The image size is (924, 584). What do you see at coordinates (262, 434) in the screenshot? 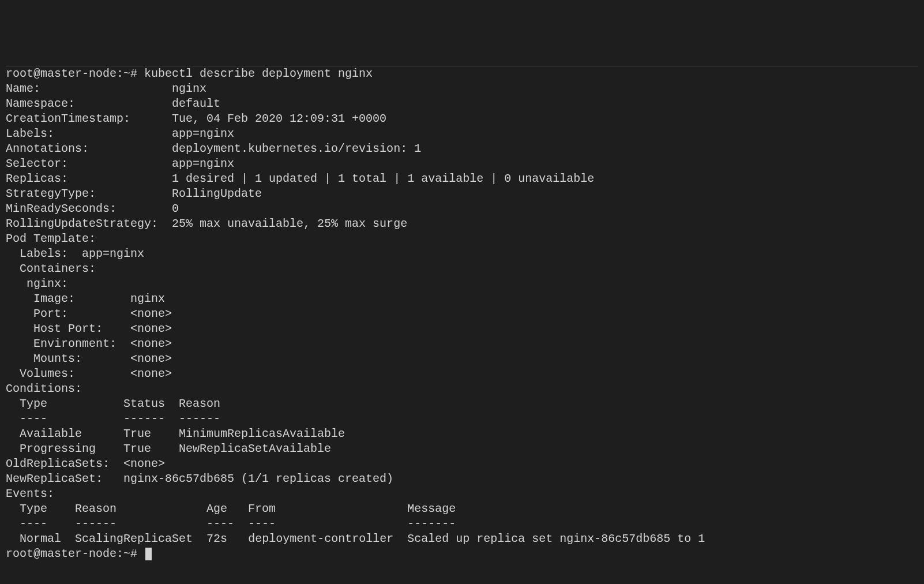
I see `cell: MinimumReplicasAvailable` at bounding box center [262, 434].